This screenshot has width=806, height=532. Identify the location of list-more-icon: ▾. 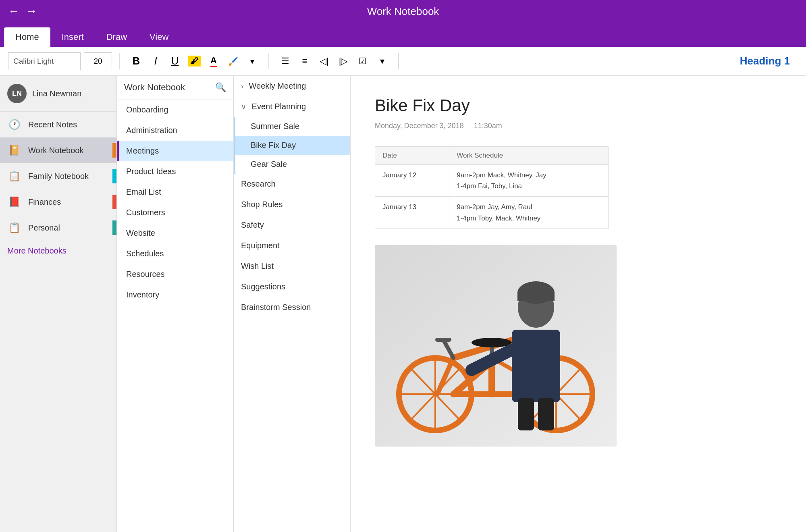
(382, 61).